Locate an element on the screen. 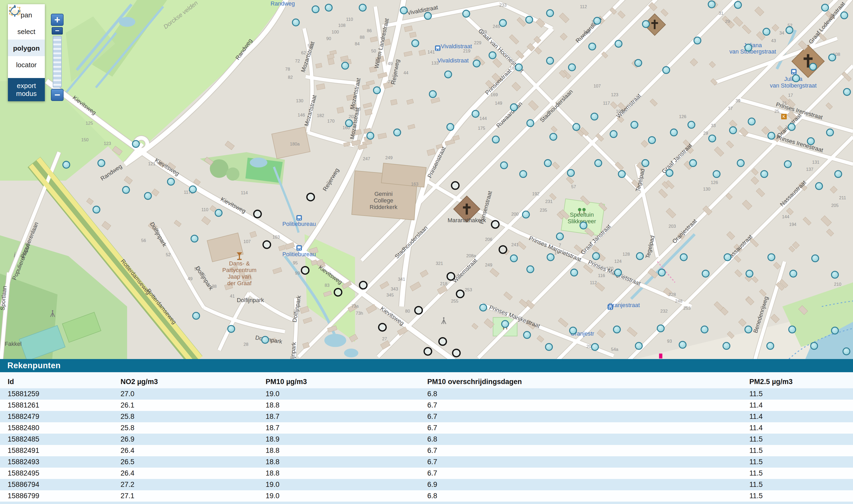 The image size is (853, 504). table-row: 1588680426.918.96.811.5 is located at coordinates (426, 503).